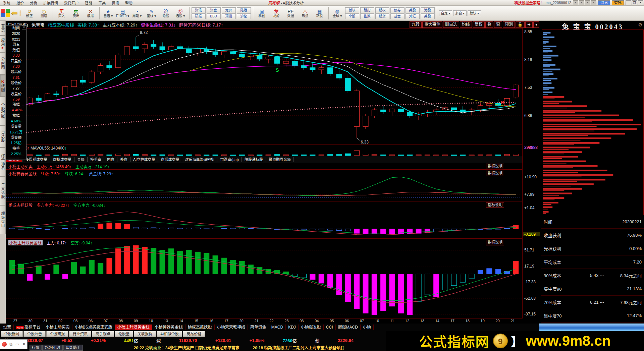 This screenshot has width=644, height=351. What do you see at coordinates (20, 205) in the screenshot?
I see `panel-name: 杨成杰抓妖股` at bounding box center [20, 205].